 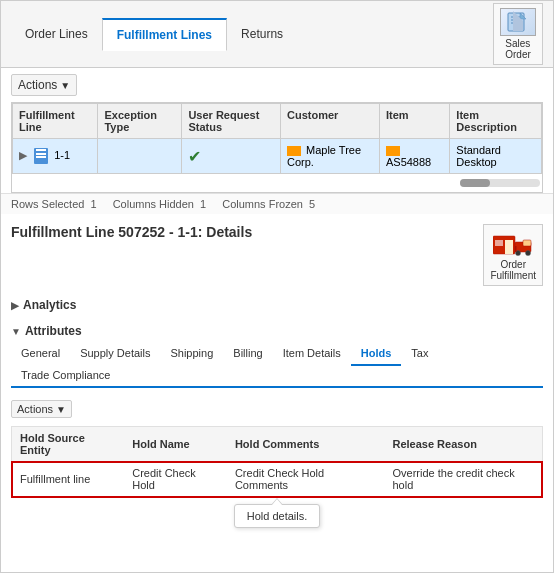 What do you see at coordinates (277, 138) in the screenshot?
I see `fulfillment-lines-table: Fulfillment Line Exception Type User Req…` at bounding box center [277, 138].